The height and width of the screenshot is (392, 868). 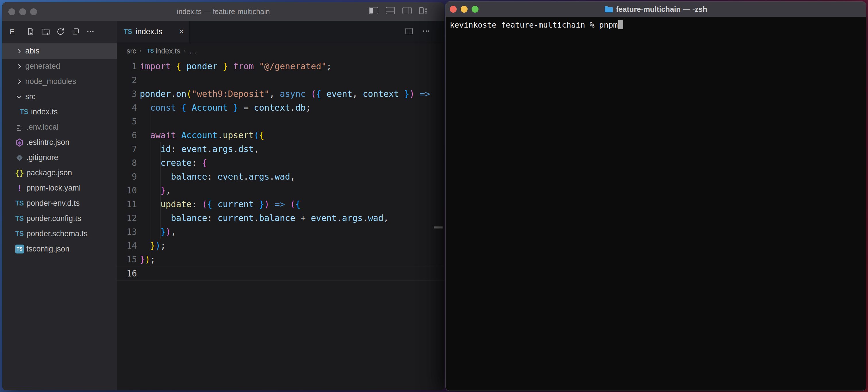 What do you see at coordinates (75, 32) in the screenshot?
I see `collapse-folders-icon` at bounding box center [75, 32].